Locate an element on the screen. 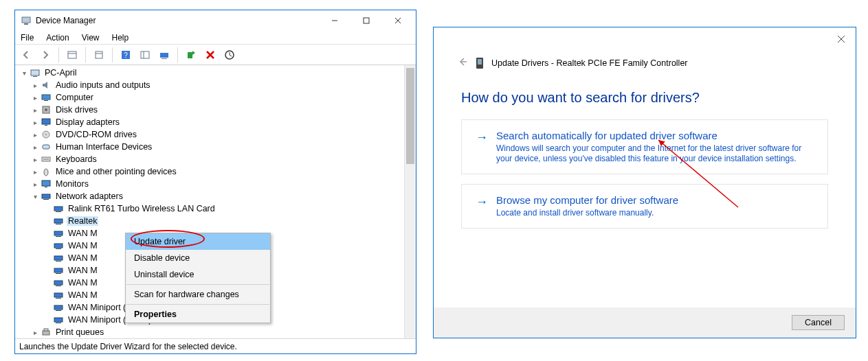 This screenshot has width=868, height=361. update-driver-toolbar-button is located at coordinates (164, 55).